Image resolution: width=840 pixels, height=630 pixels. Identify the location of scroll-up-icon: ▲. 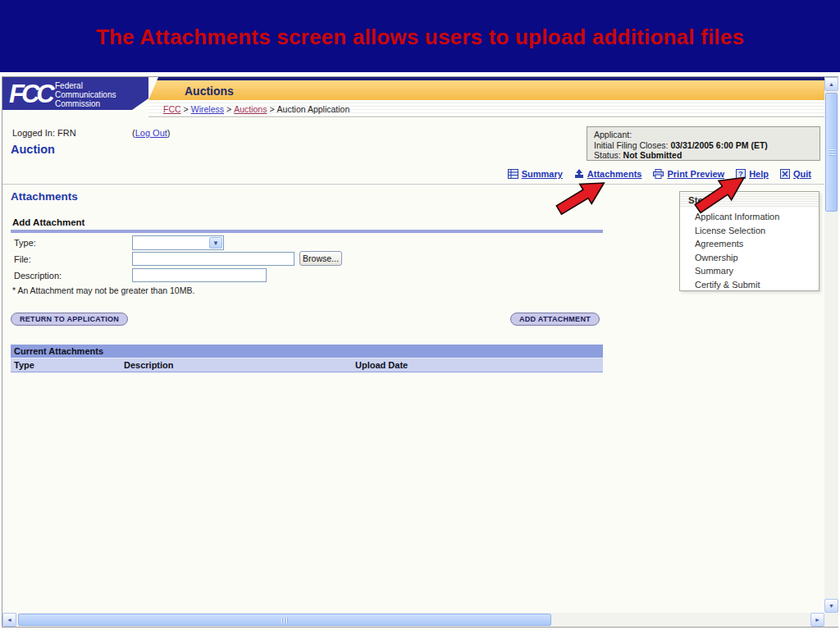
(832, 84).